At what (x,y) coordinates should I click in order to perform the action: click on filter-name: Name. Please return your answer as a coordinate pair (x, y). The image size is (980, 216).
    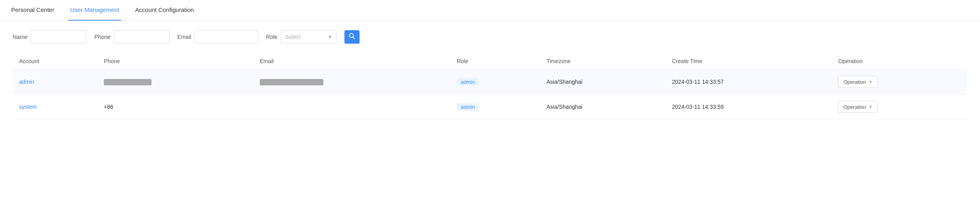
    Looking at the image, I should click on (49, 37).